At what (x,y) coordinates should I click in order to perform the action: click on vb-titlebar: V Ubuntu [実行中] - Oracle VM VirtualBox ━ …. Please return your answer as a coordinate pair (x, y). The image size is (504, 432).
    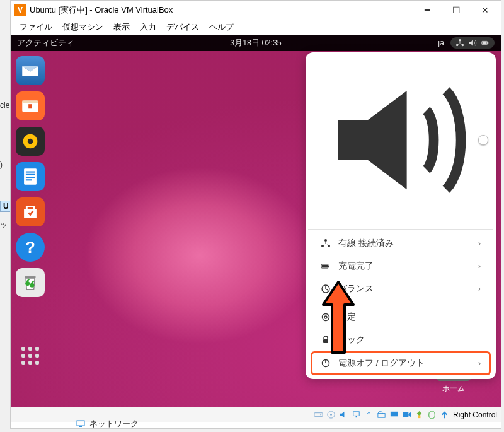
    Looking at the image, I should click on (256, 10).